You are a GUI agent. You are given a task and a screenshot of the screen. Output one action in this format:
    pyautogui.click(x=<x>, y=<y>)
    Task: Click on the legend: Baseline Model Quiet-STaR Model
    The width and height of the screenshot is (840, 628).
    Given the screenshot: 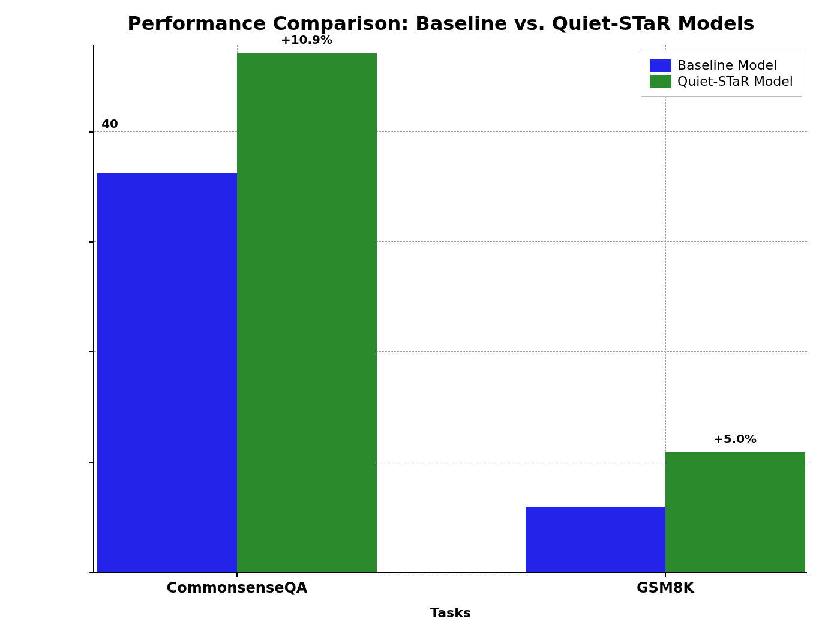 What is the action you would take?
    pyautogui.click(x=721, y=73)
    